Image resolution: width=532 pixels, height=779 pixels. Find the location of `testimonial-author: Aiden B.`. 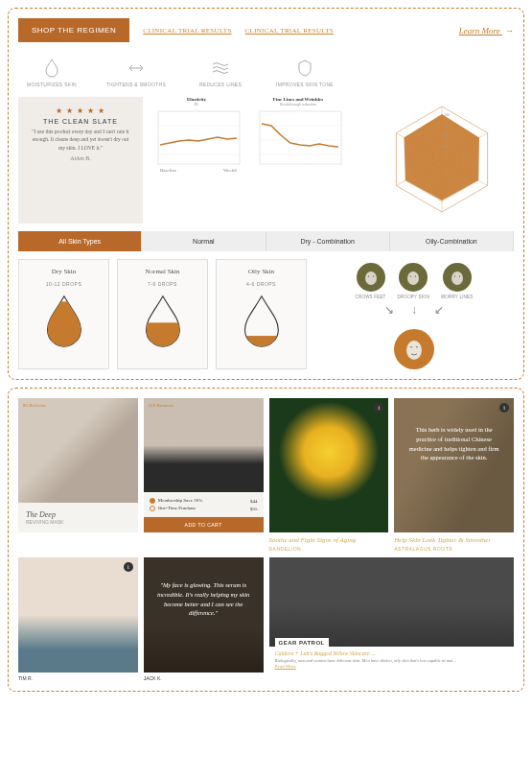

testimonial-author: Aiden B. is located at coordinates (81, 158).